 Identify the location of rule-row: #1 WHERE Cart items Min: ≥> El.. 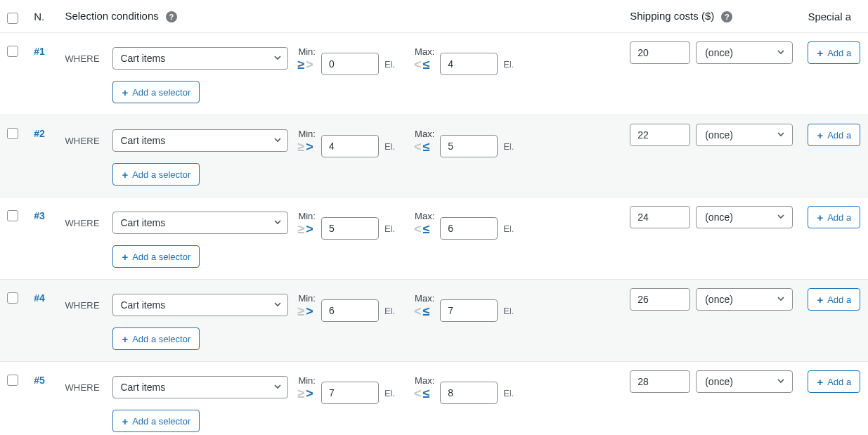
(434, 55).